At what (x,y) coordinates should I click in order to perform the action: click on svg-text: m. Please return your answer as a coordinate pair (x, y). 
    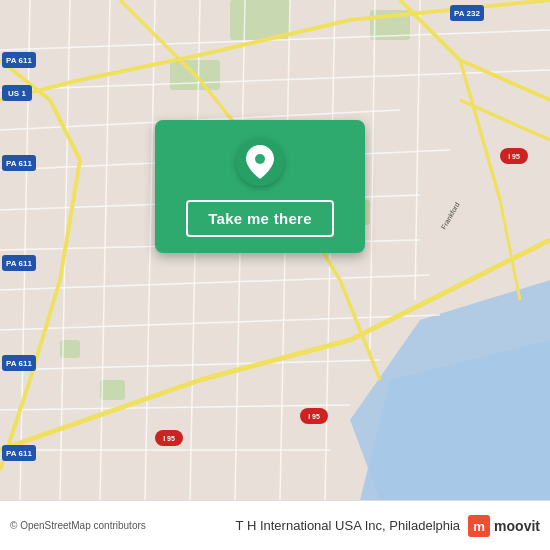
    Looking at the image, I should click on (479, 526).